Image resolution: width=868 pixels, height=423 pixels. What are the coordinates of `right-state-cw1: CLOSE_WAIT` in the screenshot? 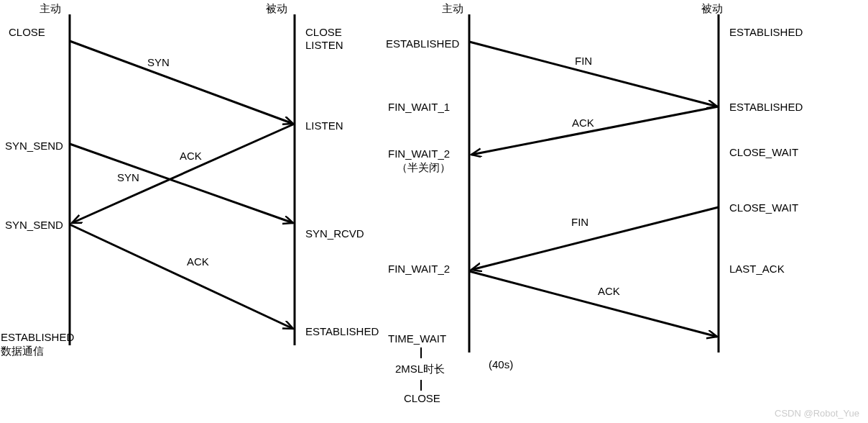 It's located at (764, 153).